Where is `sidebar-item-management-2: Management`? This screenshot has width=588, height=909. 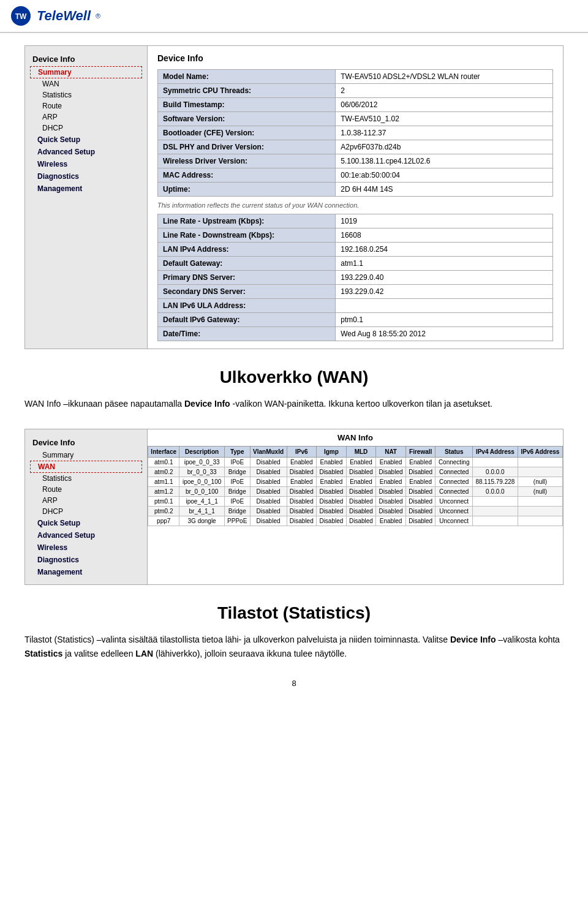
sidebar-item-management-2: Management is located at coordinates (86, 572).